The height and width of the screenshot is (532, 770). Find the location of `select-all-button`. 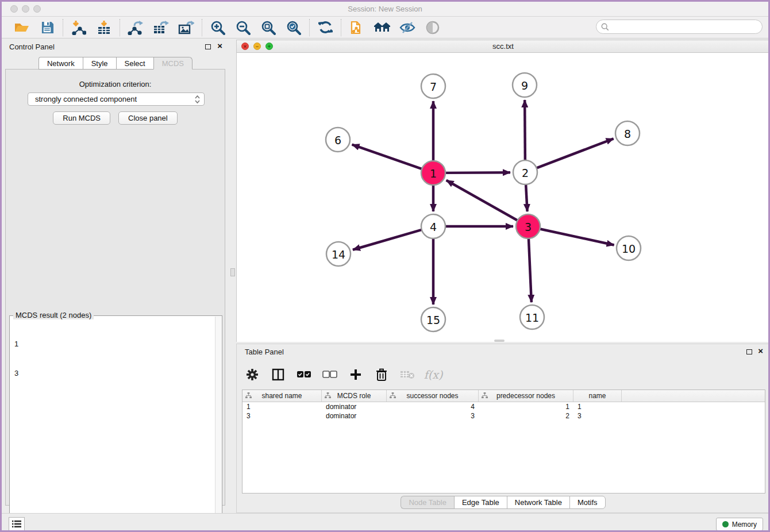

select-all-button is located at coordinates (304, 375).